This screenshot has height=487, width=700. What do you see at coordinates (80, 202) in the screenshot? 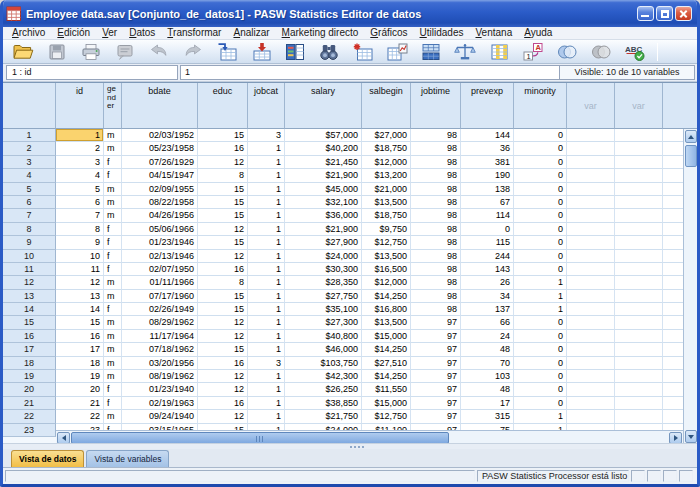
I see `grid-cell: 6` at bounding box center [80, 202].